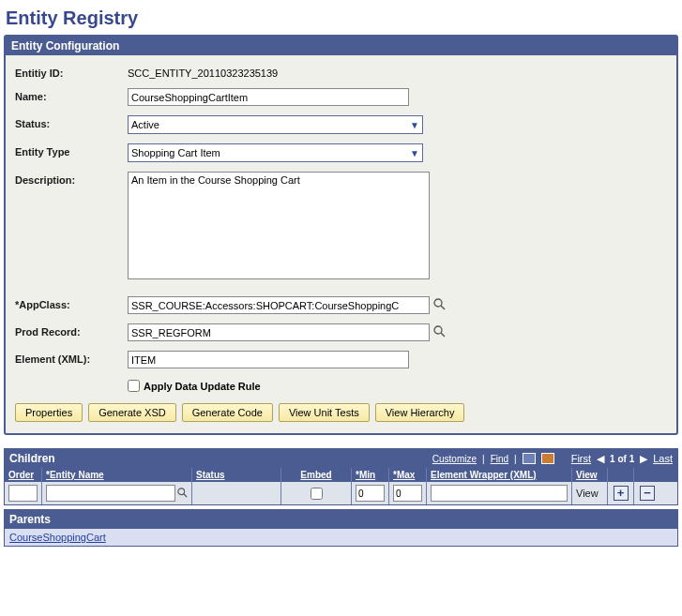 The width and height of the screenshot is (682, 616). I want to click on add-row-button: +, so click(621, 493).